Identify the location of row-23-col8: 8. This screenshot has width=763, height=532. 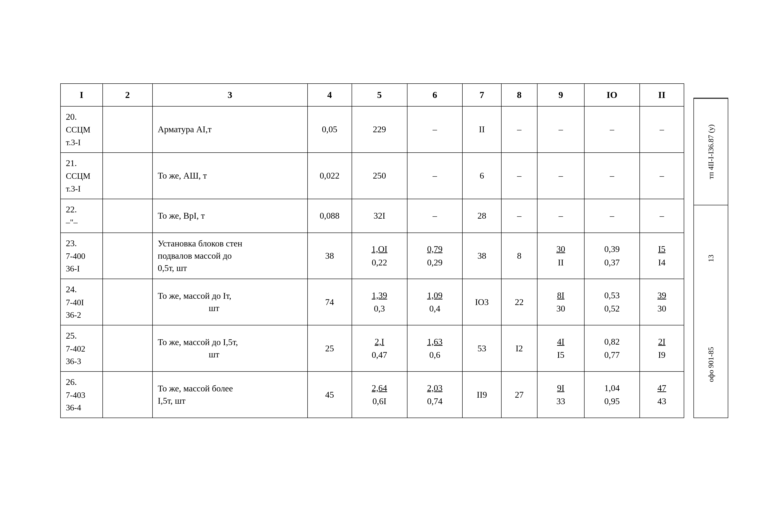
(519, 256).